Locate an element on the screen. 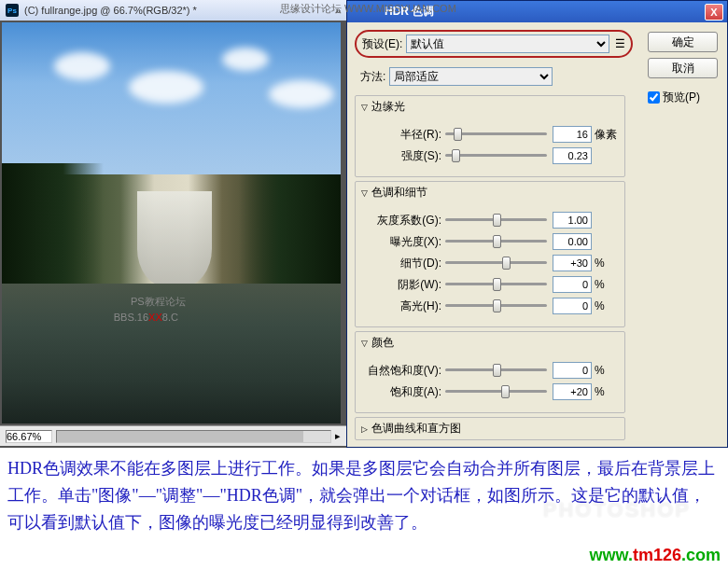 This screenshot has width=728, height=569. photoshop-watermark: PHOTOSHOP is located at coordinates (617, 510).